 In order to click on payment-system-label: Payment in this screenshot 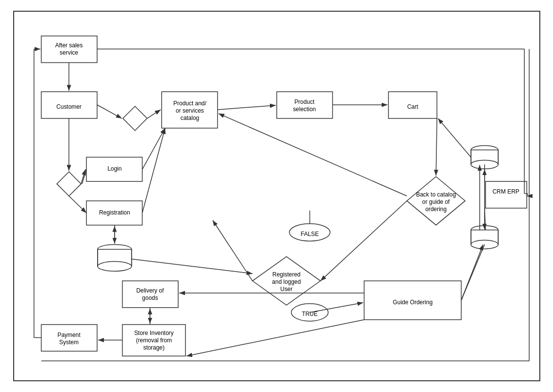, I will do `click(69, 335)`.